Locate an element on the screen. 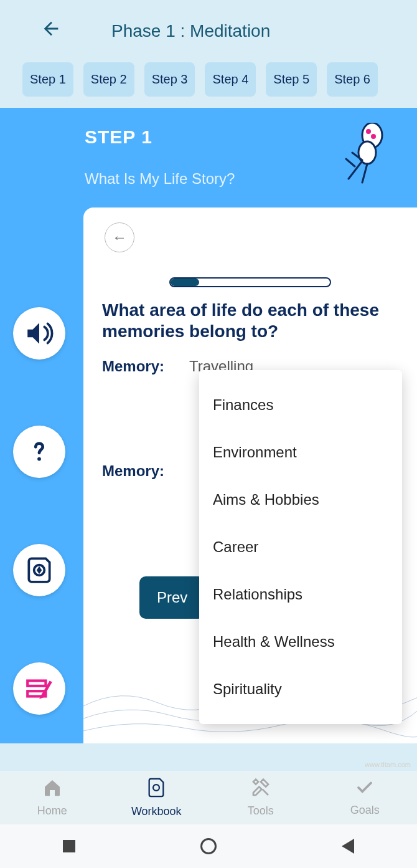 The width and height of the screenshot is (417, 868). pencil-icon is located at coordinates (39, 689).